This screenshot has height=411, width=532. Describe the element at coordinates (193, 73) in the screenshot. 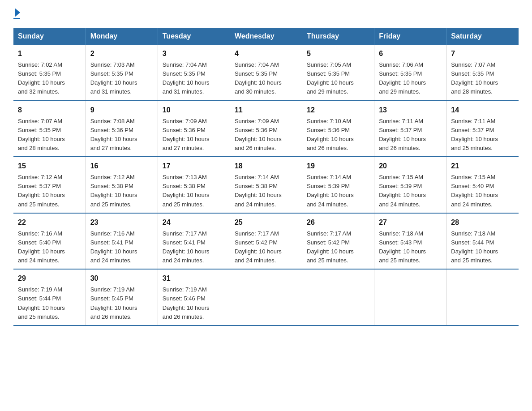

I see `calendar-cell: 3Sunrise: 7:04 AMSunset: 5:35 PMDaylight…` at that location.